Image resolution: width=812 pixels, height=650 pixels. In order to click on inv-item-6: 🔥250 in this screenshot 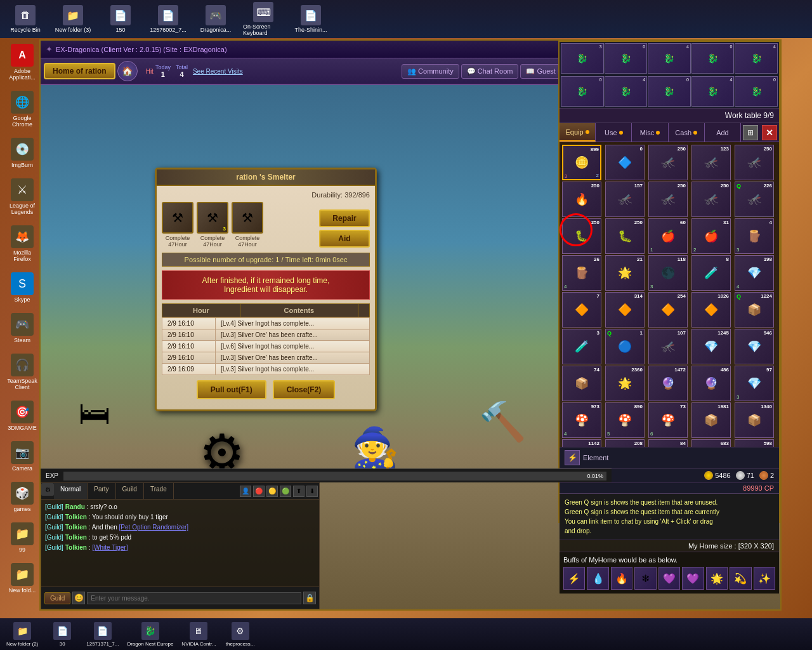, I will do `click(582, 199)`.